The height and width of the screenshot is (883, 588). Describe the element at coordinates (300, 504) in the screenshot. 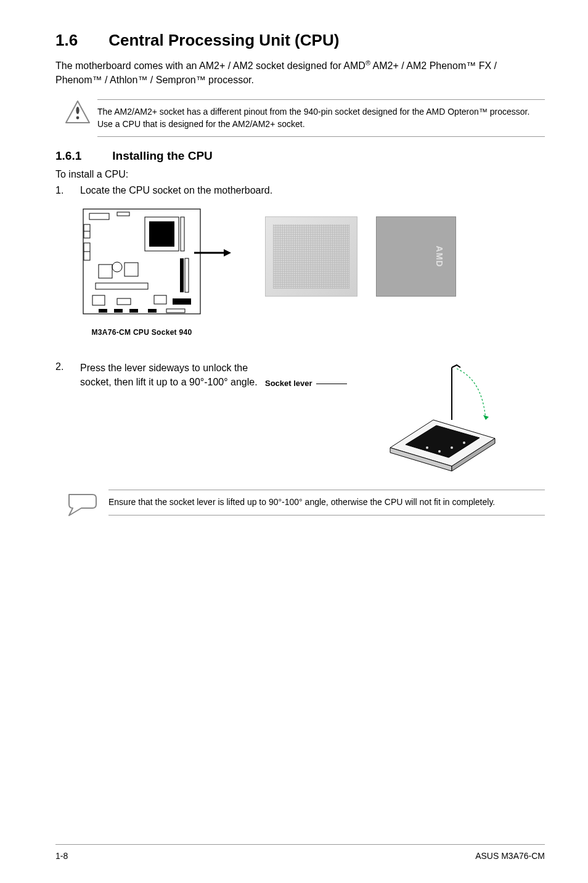

I see `info-note: Ensure that the socket lever is lifted u…` at that location.